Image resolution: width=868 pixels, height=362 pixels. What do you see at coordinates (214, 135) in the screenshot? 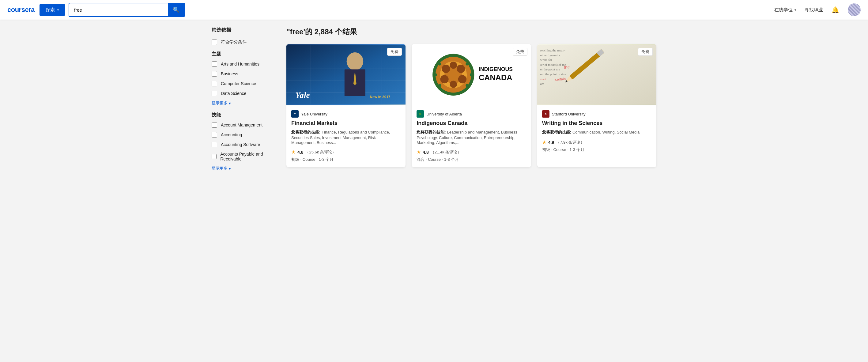
I see `accounting-checkbox` at bounding box center [214, 135].